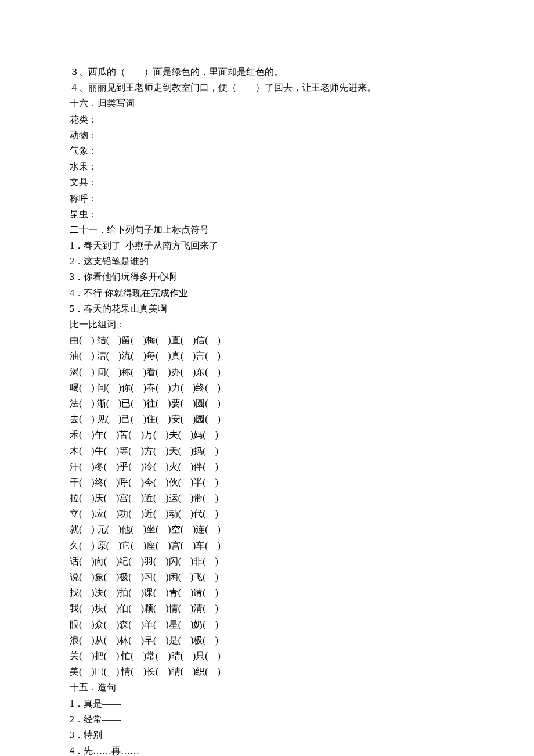 This screenshot has width=534, height=756. Describe the element at coordinates (267, 749) in the screenshot. I see `text-line: 4．先……再……` at that location.